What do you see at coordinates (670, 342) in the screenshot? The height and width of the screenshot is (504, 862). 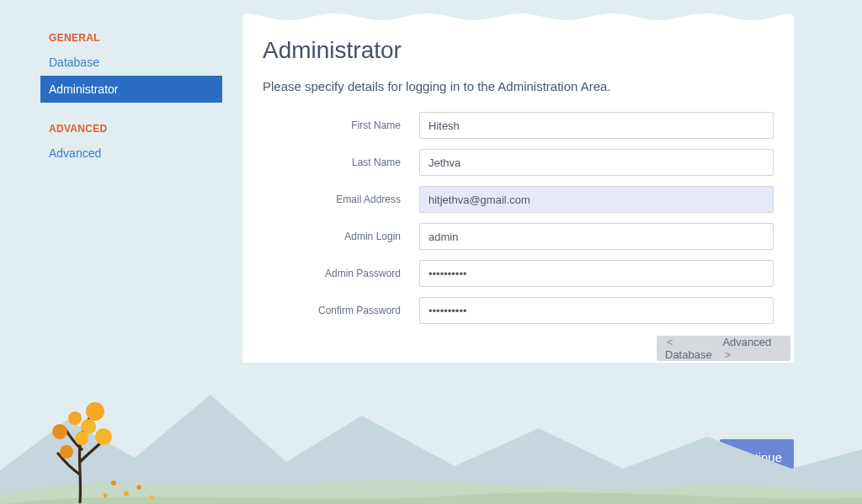 I see `chevron-left-icon: <` at bounding box center [670, 342].